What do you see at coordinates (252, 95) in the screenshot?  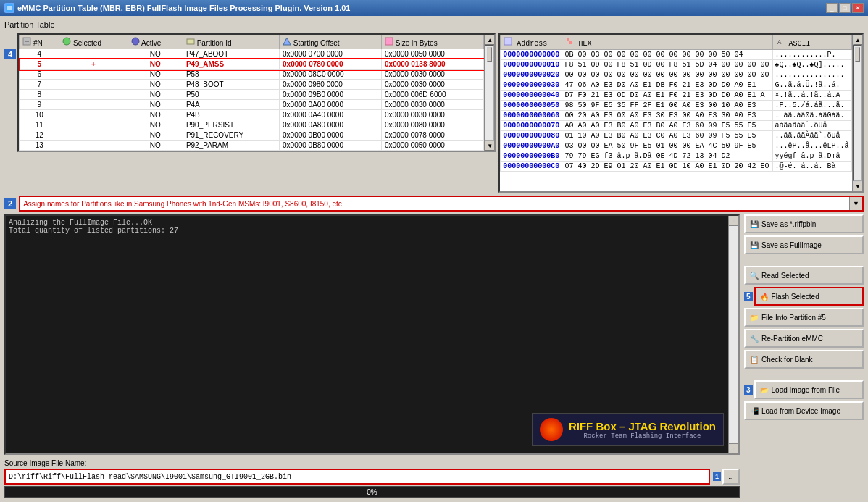 I see `table-row: 8NOP500x0000 09B0 00000x0000 006D 6000` at bounding box center [252, 95].